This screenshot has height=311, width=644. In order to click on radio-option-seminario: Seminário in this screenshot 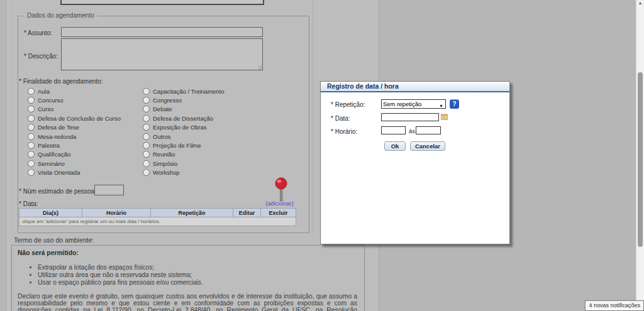, I will do `click(84, 163)`.